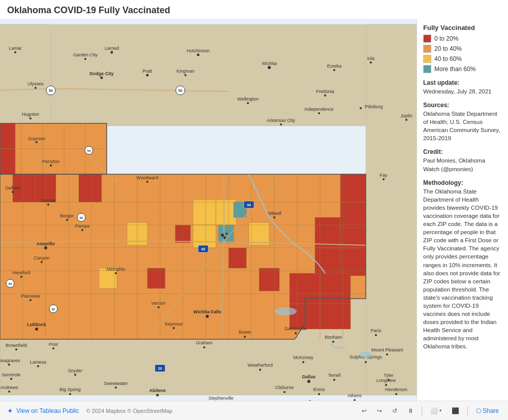 The image size is (508, 420). I want to click on legend-item-2: 40 to 60%, so click(462, 59).